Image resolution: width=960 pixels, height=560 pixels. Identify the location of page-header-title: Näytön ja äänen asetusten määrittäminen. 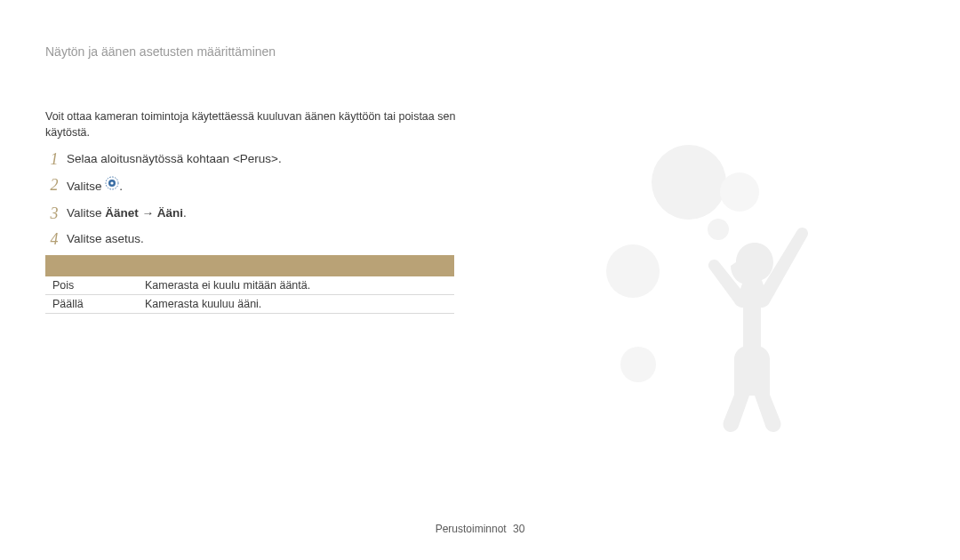
(160, 52).